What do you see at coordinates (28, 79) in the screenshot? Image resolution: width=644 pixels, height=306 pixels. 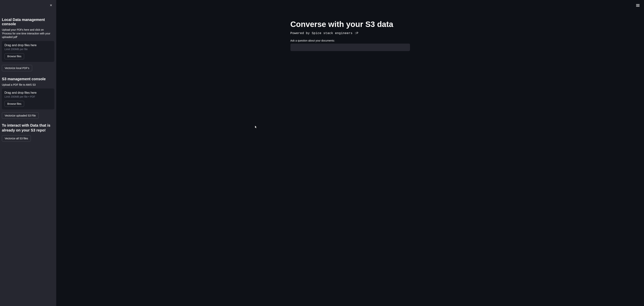 I see `s3-section-header: S3 management console` at bounding box center [28, 79].